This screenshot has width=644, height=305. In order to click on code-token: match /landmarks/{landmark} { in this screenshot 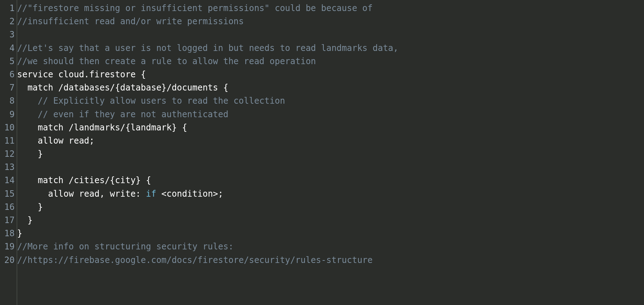, I will do `click(102, 128)`.